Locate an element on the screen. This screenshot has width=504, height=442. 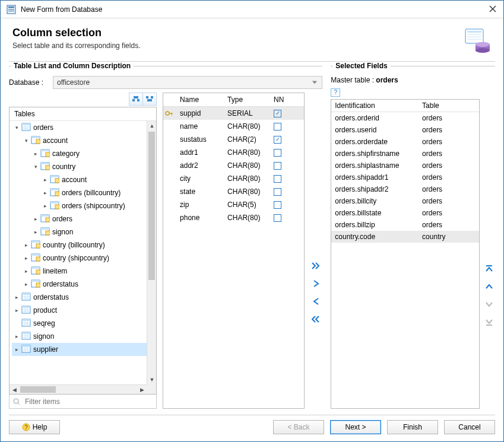
add-all-button is located at coordinates (316, 266).